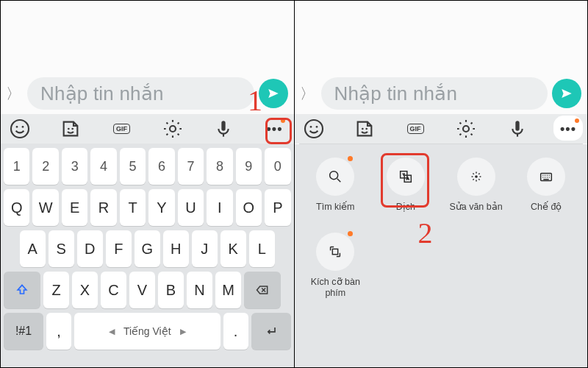  I want to click on space-key: ◀ Tiếng Việt ▶, so click(147, 331).